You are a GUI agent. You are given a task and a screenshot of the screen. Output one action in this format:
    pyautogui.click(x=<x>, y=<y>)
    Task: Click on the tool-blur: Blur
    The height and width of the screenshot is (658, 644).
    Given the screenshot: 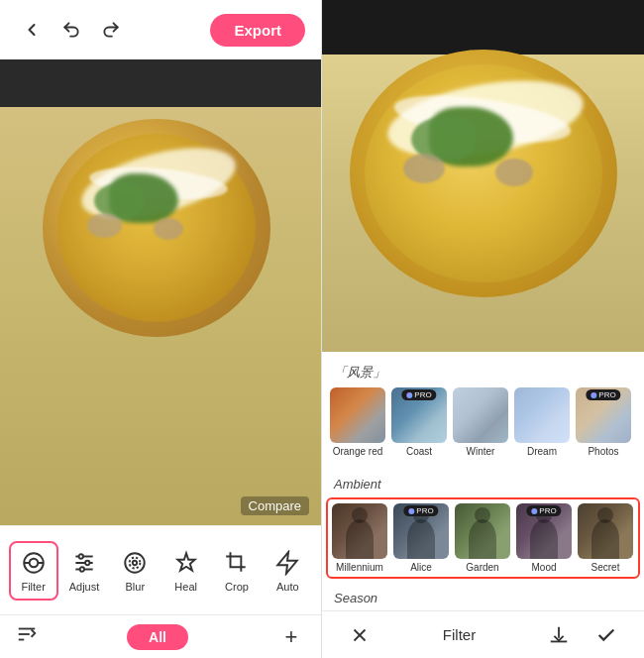 What is the action you would take?
    pyautogui.click(x=135, y=571)
    